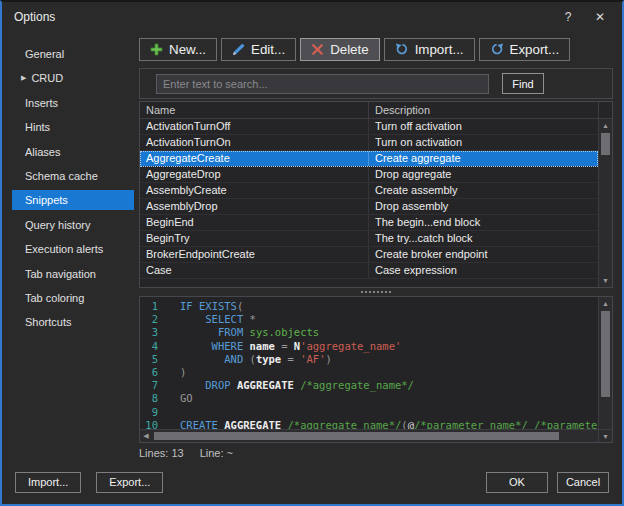  I want to click on sidebar-item-label: General, so click(44, 54).